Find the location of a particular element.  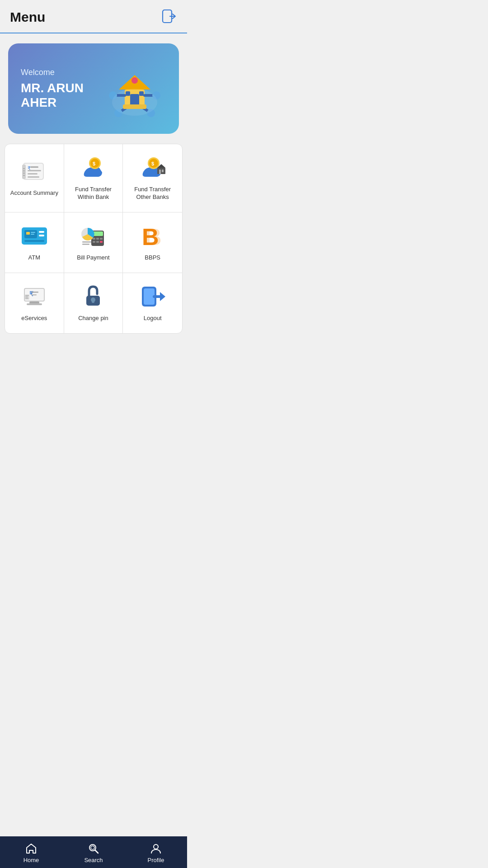

bill-payment-icon is located at coordinates (93, 236).